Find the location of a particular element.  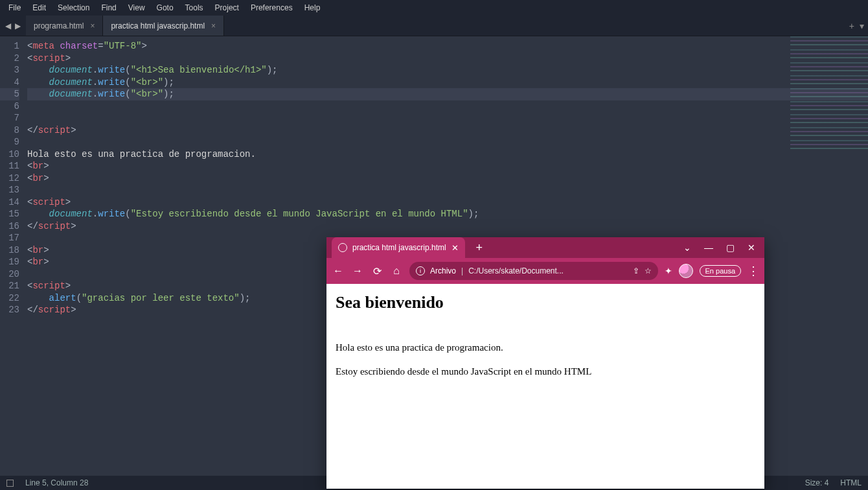

page-paragraph: Hola esto es una practica de programacio… is located at coordinates (545, 347).